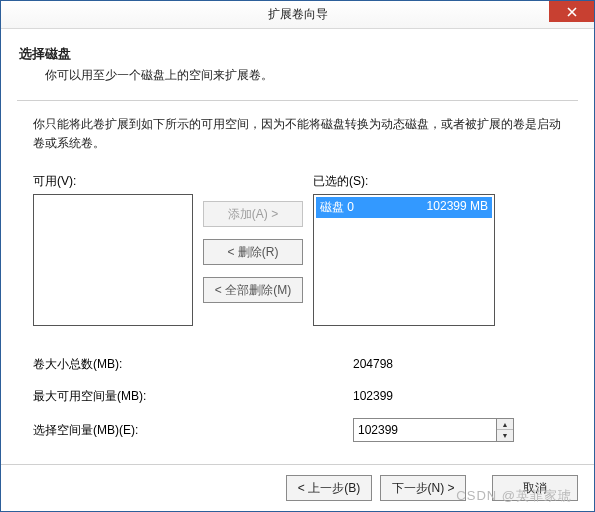  I want to click on remove-button: < 删除(R), so click(253, 252).